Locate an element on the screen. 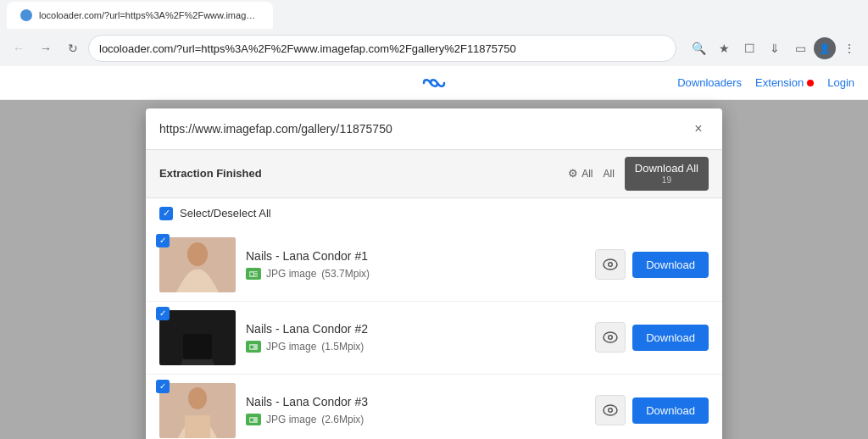 Image resolution: width=868 pixels, height=439 pixels. item-checkbox-2: ✓ is located at coordinates (163, 386).